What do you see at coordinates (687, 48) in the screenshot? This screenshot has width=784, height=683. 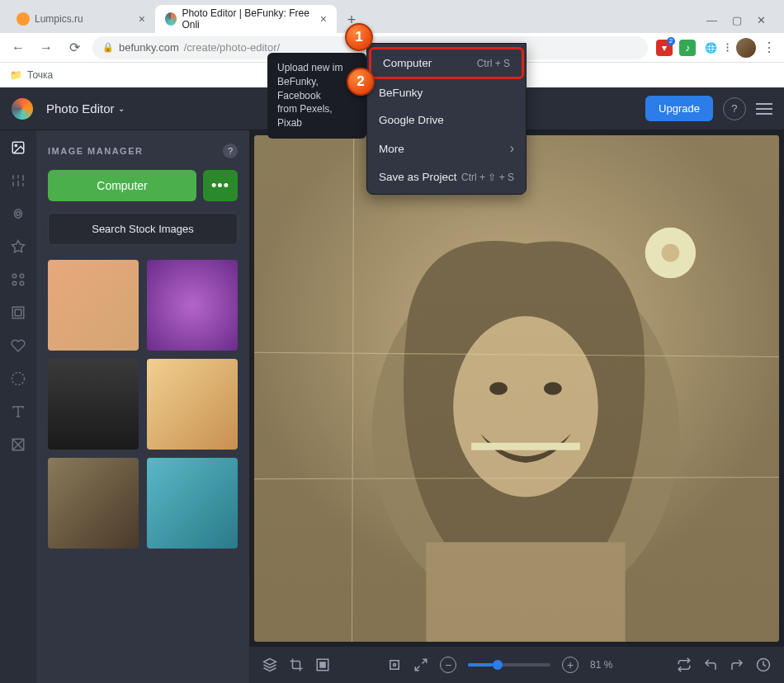 I see `extension-icon: ♪` at bounding box center [687, 48].